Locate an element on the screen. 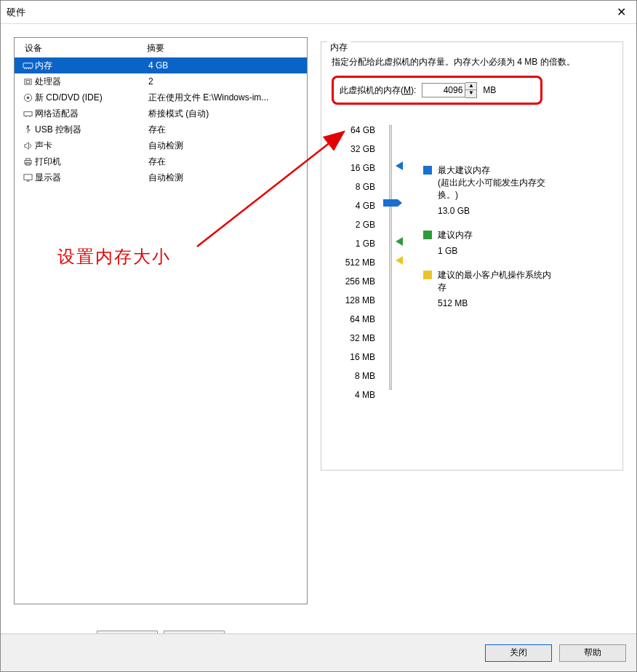  tick-label: 128 MB is located at coordinates (356, 300).